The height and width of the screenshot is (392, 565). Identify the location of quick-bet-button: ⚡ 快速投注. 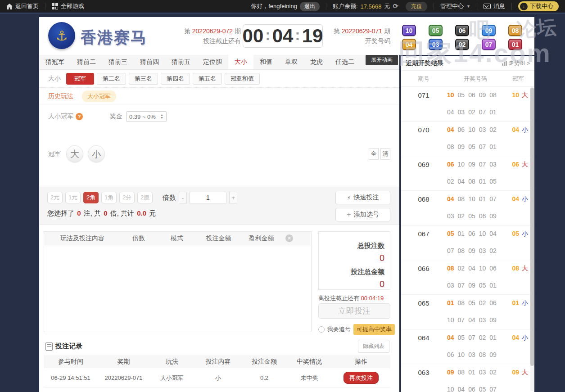
(363, 198).